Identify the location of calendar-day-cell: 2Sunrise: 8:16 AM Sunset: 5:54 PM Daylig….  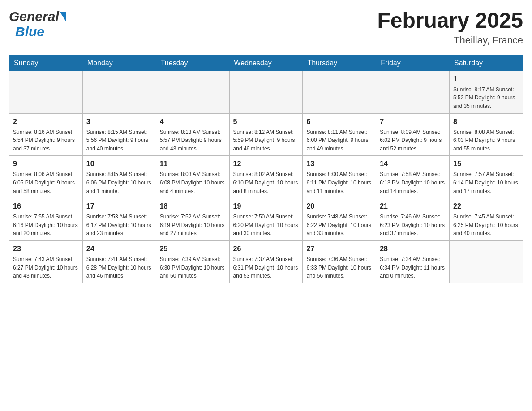
(46, 134).